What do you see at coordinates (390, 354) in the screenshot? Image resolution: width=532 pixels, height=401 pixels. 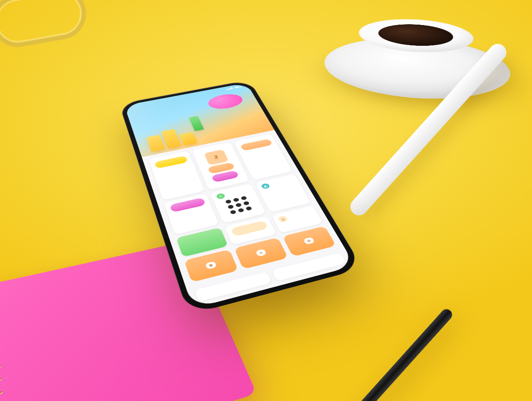 I see `ballpoint-pen` at bounding box center [390, 354].